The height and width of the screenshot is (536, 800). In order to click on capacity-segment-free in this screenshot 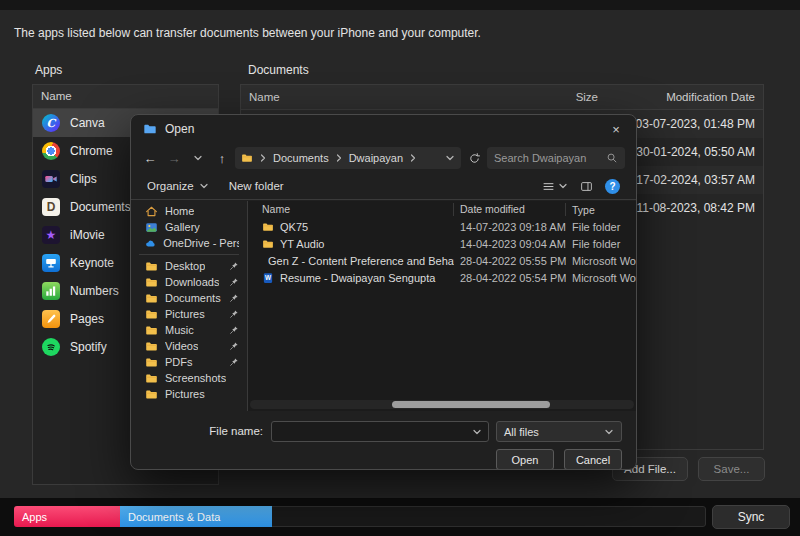, I will do `click(489, 516)`.